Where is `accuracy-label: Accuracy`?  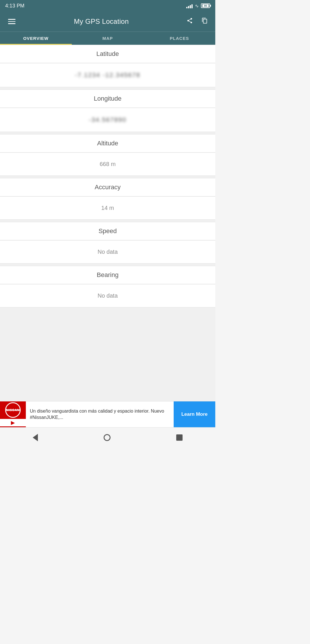 accuracy-label: Accuracy is located at coordinates (108, 187).